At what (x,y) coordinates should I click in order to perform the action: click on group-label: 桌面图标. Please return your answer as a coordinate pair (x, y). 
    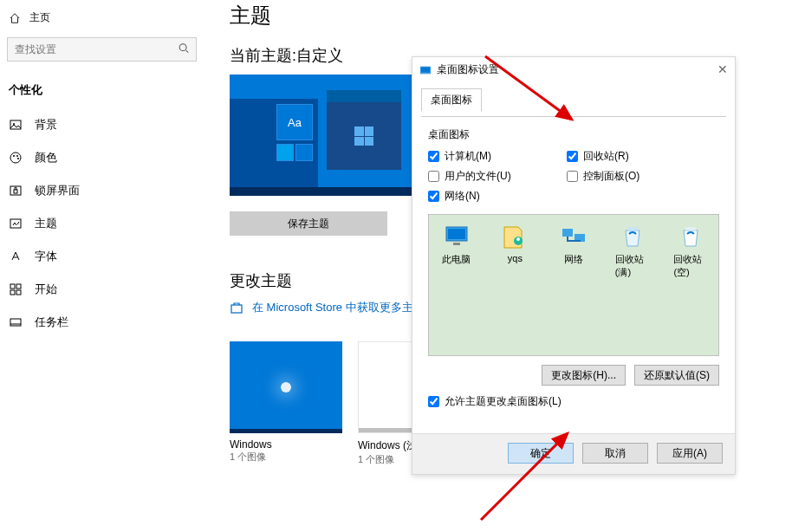
    Looking at the image, I should click on (574, 135).